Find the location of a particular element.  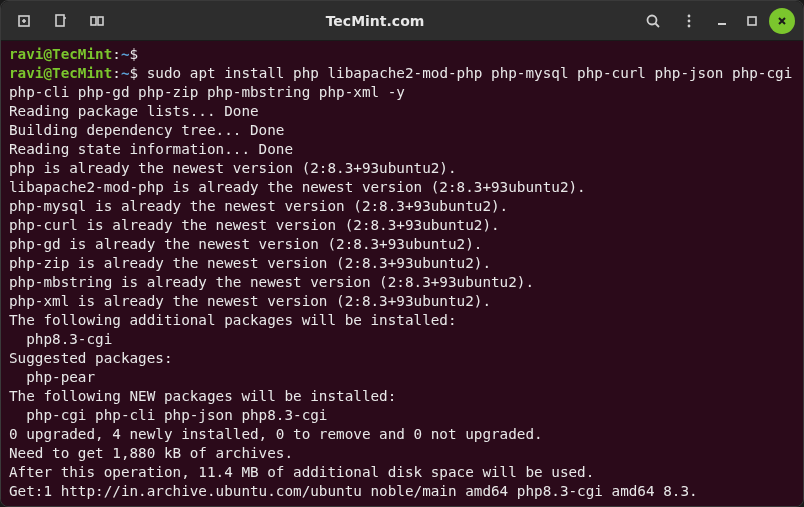

terminal-output-line: php-mysql is already the newest version … is located at coordinates (402, 206).